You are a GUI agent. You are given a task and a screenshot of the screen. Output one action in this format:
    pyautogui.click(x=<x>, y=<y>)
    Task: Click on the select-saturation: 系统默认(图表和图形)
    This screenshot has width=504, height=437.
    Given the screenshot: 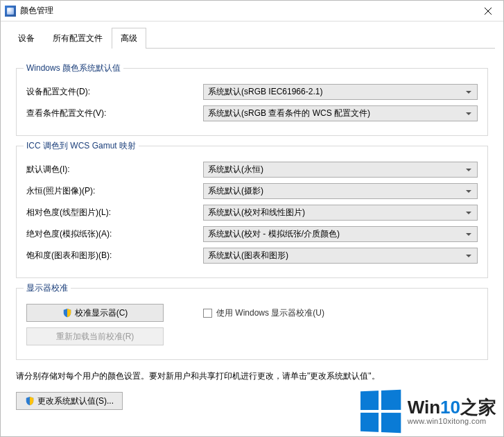 What is the action you would take?
    pyautogui.click(x=340, y=255)
    